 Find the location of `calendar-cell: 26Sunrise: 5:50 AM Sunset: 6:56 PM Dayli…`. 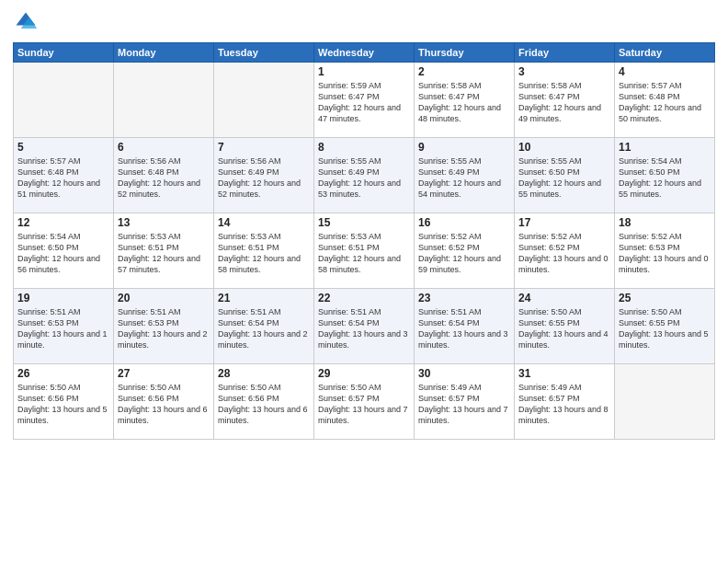

calendar-cell: 26Sunrise: 5:50 AM Sunset: 6:56 PM Dayli… is located at coordinates (64, 402).